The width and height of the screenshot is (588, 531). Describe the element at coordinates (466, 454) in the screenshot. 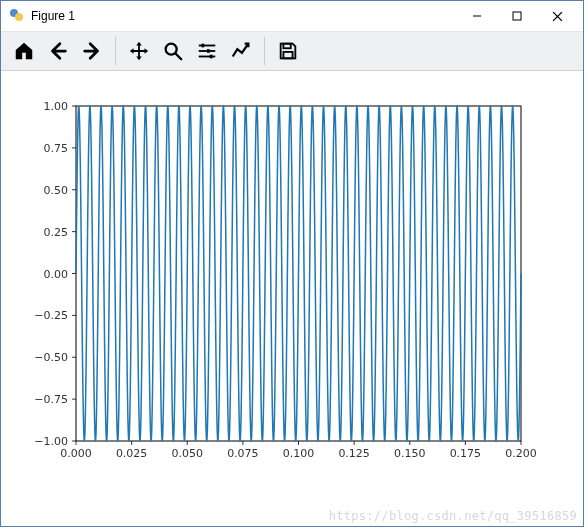

I see `svg-text: 0.175` at that location.